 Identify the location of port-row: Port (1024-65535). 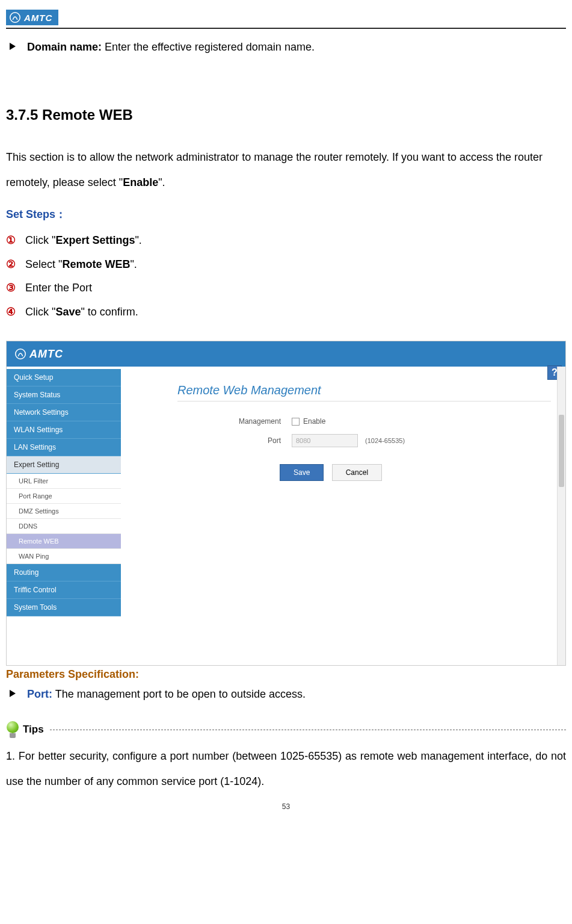
(343, 441).